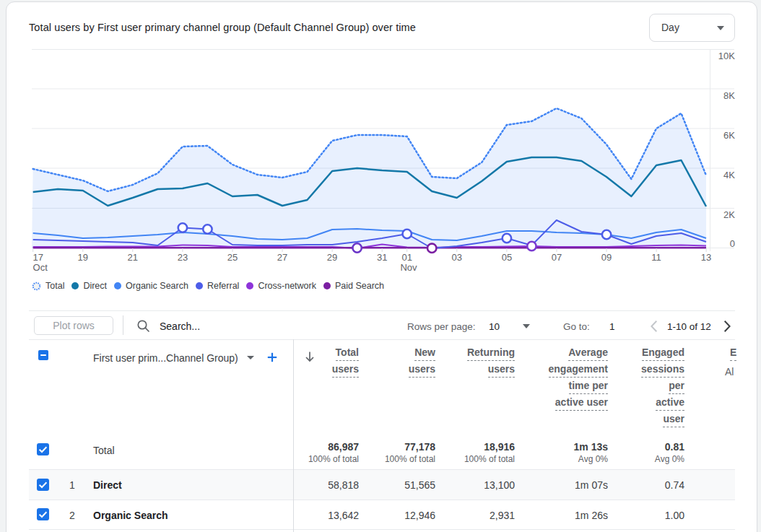 Image resolution: width=761 pixels, height=532 pixels. What do you see at coordinates (729, 136) in the screenshot?
I see `svg-text: 6K` at bounding box center [729, 136].